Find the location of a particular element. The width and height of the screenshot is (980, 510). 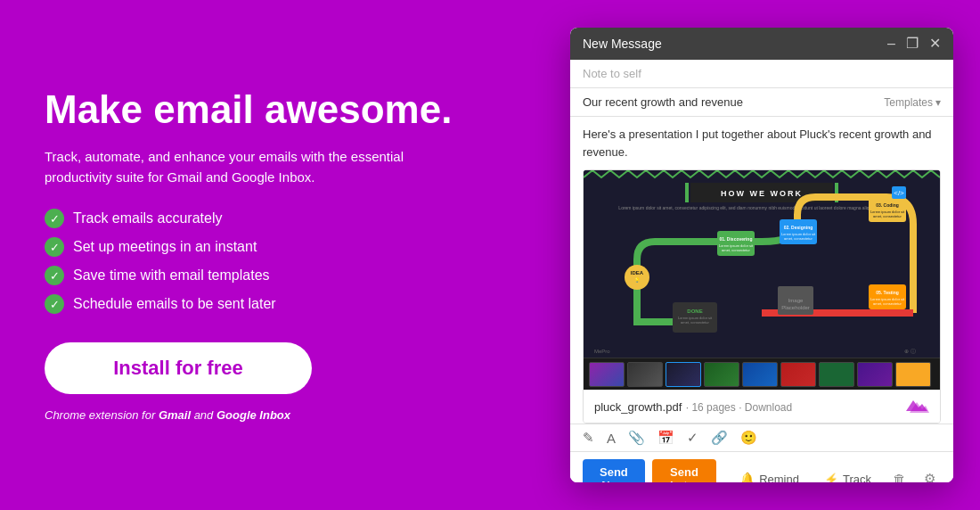

feature-label: Save time with email templates is located at coordinates (171, 276).